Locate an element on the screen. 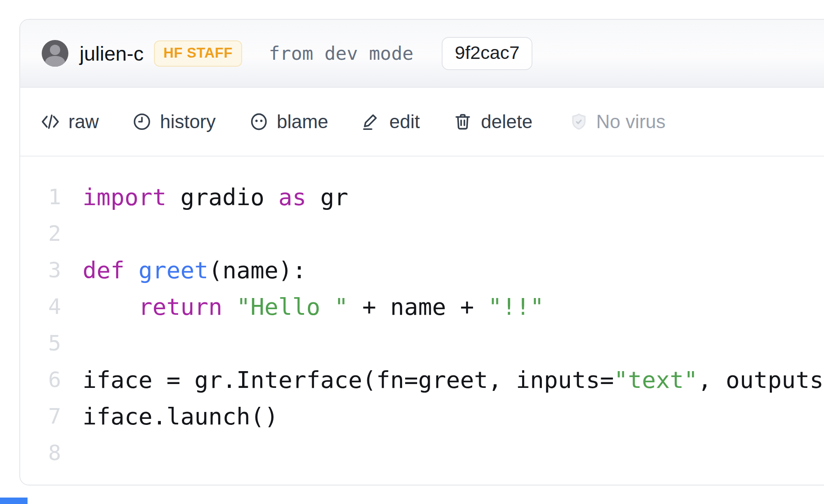 The width and height of the screenshot is (824, 504). code-line-text: import gradio as gr is located at coordinates (205, 197).